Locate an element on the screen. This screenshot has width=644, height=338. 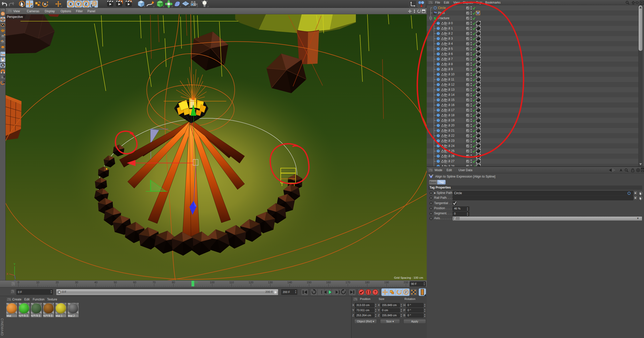
svg-text: 60 is located at coordinates (135, 282).